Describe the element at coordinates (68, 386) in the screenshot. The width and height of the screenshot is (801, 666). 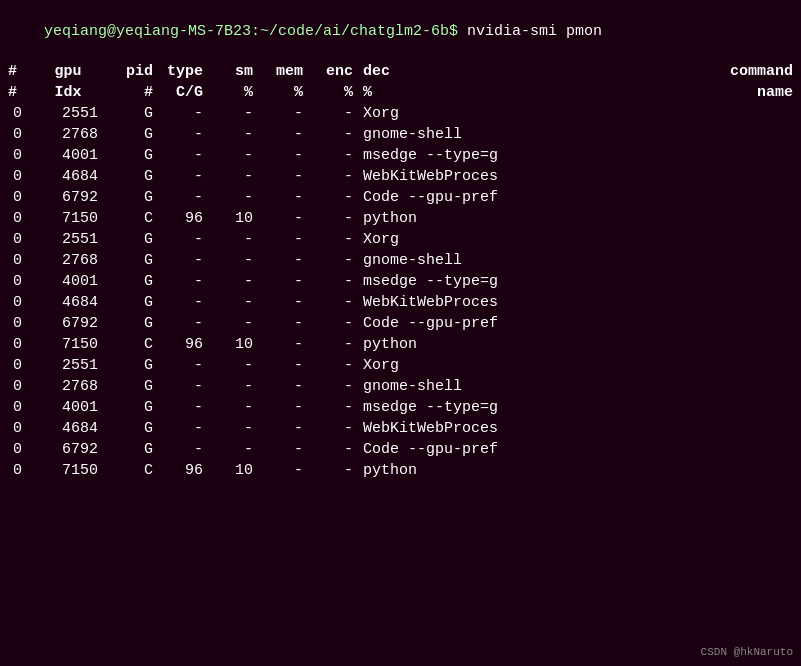
I see `cell-pid: 2768` at that location.